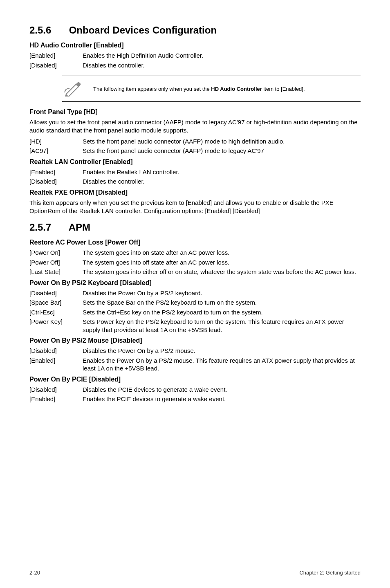  Describe the element at coordinates (56, 303) in the screenshot. I see `option-label: [Space Bar]` at that location.